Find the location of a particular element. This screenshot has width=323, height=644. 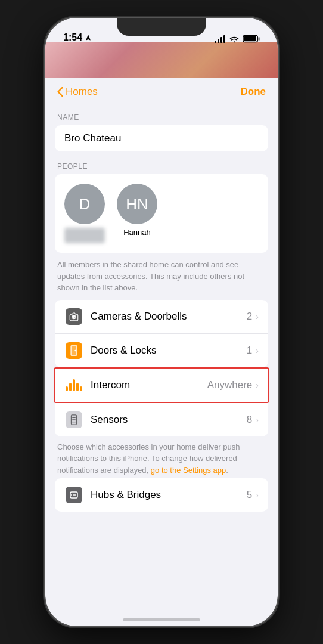

doors-icon is located at coordinates (74, 351).